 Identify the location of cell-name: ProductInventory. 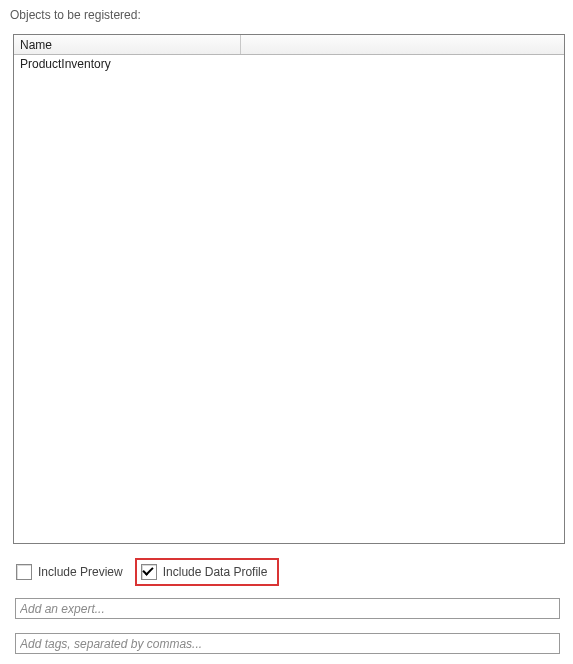
(66, 64).